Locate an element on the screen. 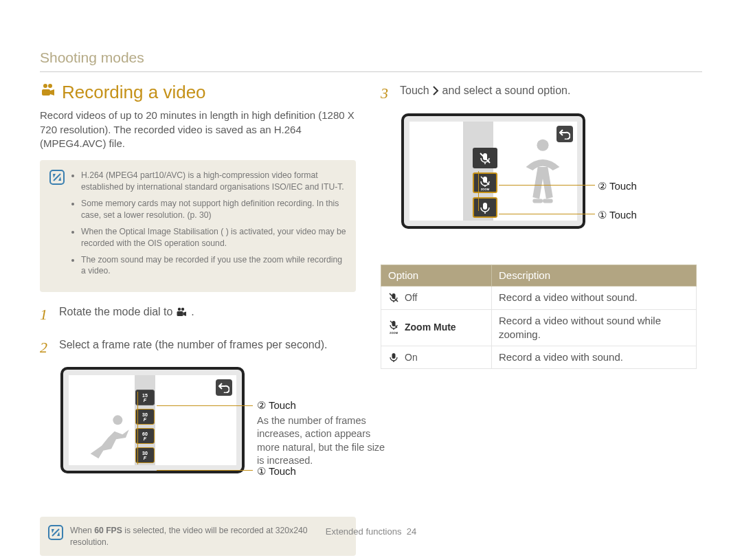 The height and width of the screenshot is (560, 742). table-row: ZOOM Zoom Mute Record a video without so… is located at coordinates (539, 328).